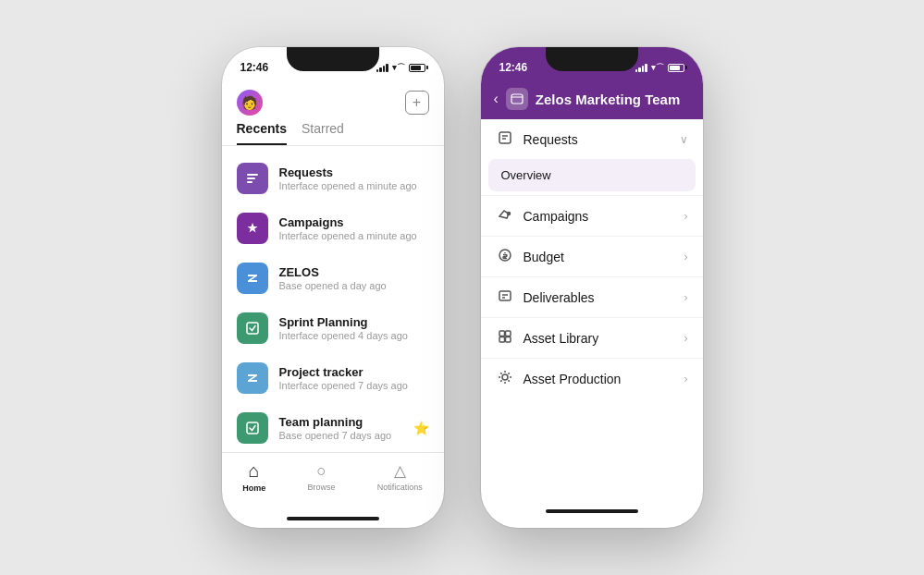 This screenshot has height=575, width=924. I want to click on list-item: Project tracker Interface opened 7 days …, so click(333, 378).